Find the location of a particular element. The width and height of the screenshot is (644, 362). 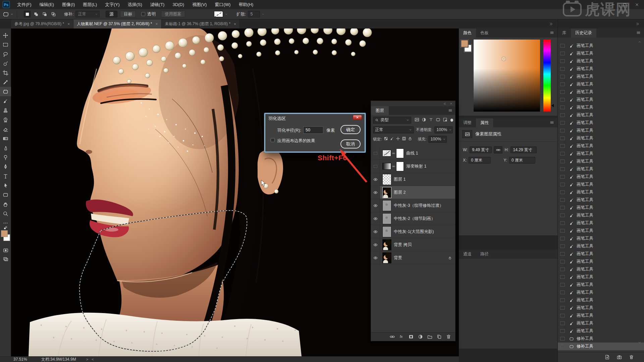

status-arrow-icon: > is located at coordinates (87, 359).